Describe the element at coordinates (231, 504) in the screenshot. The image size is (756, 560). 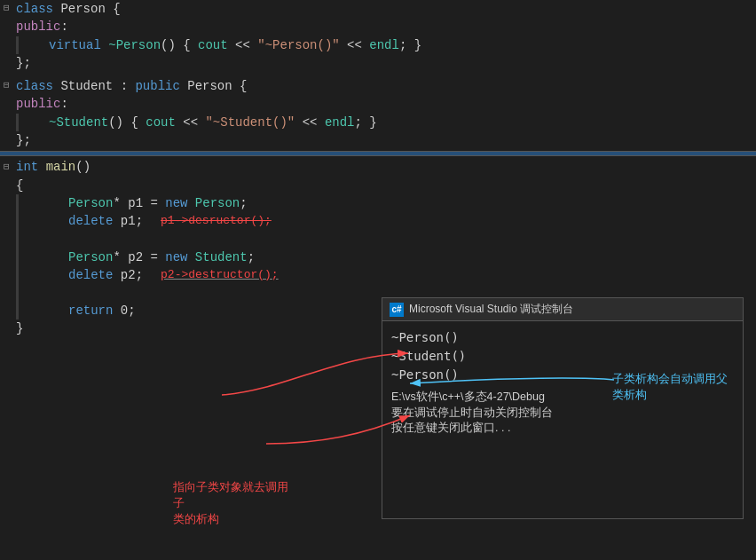
I see `annotation-pointer-destructor: 指向子类对象就去调用子类的析构` at that location.